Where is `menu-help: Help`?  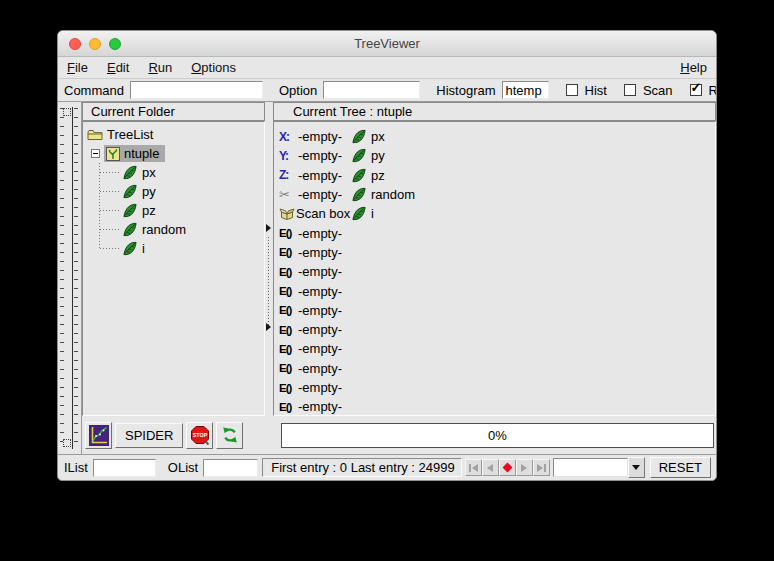
menu-help: Help is located at coordinates (694, 68).